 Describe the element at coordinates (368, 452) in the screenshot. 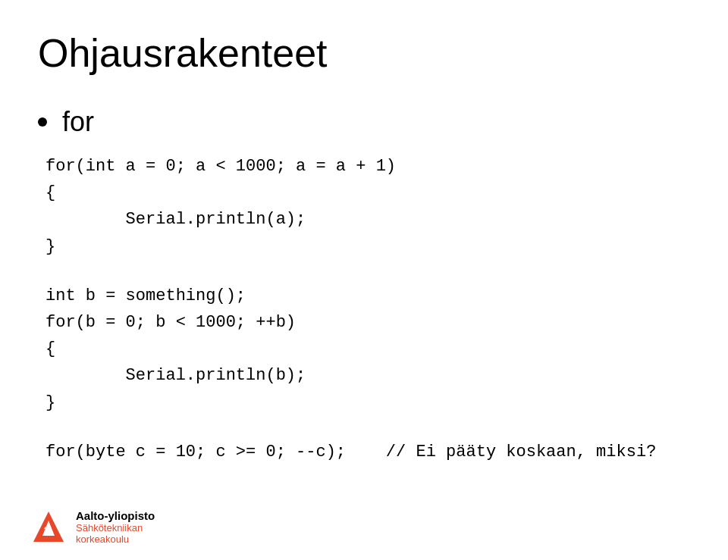

I see `code-block-3: for(byte c = 10; c >= 0; --c); // Ei pää…` at that location.